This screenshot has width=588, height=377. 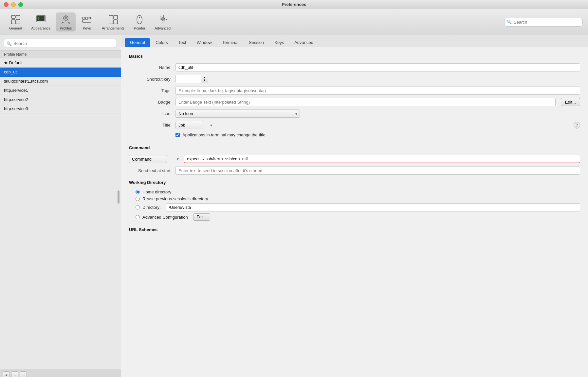 What do you see at coordinates (13, 5) in the screenshot?
I see `window-controls` at bounding box center [13, 5].